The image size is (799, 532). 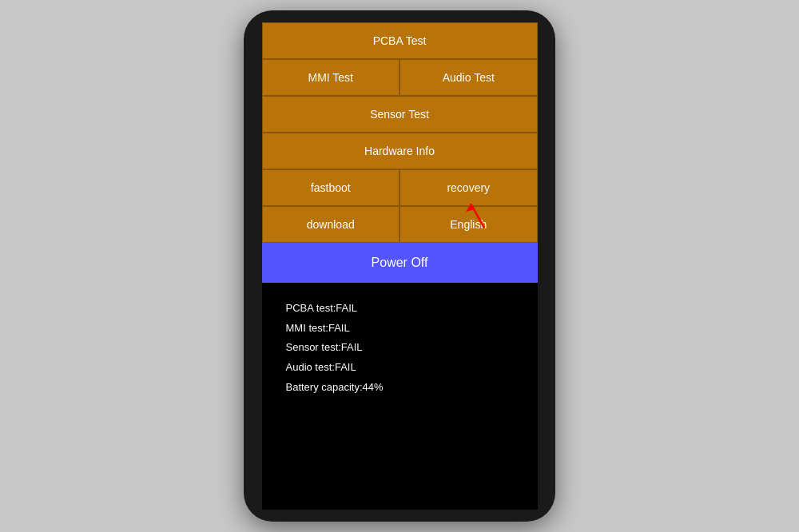 I want to click on recovery-button: recovery, so click(x=468, y=188).